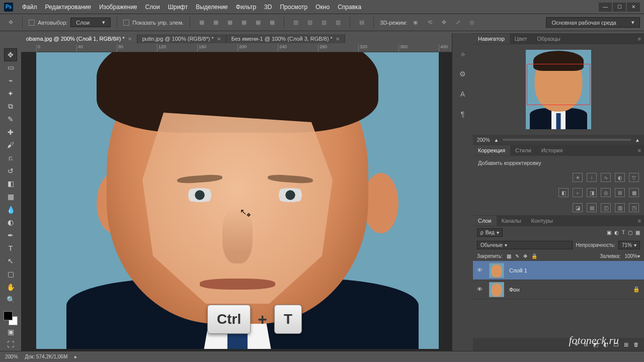  What do you see at coordinates (8, 316) in the screenshot?
I see `foreground-swatch` at bounding box center [8, 316].